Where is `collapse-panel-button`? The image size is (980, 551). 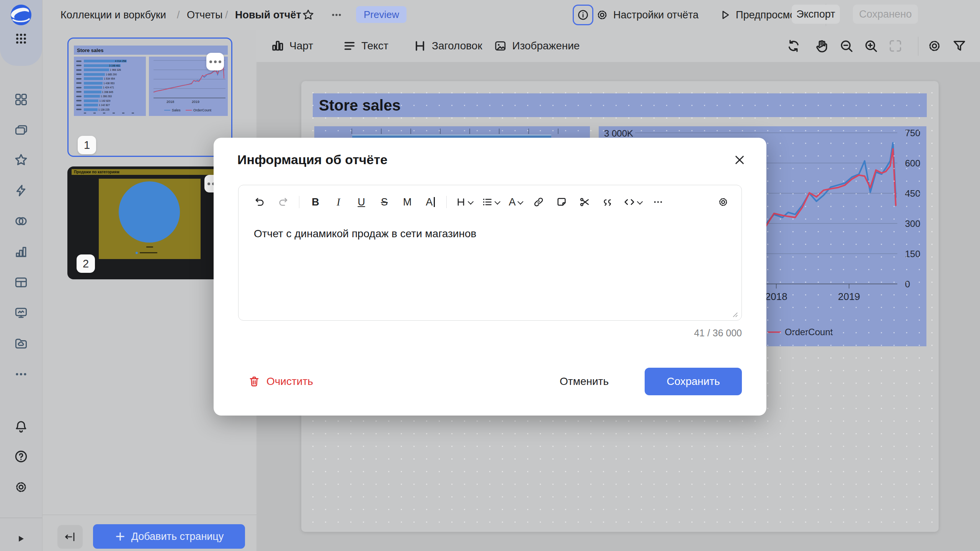
collapse-panel-button is located at coordinates (70, 537).